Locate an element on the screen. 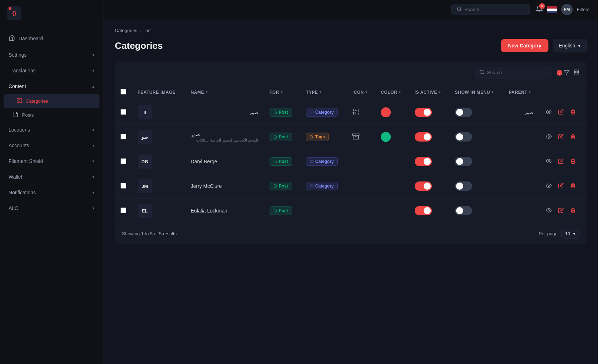 This screenshot has height=364, width=598. col-icon: Icon ▾ is located at coordinates (361, 92).